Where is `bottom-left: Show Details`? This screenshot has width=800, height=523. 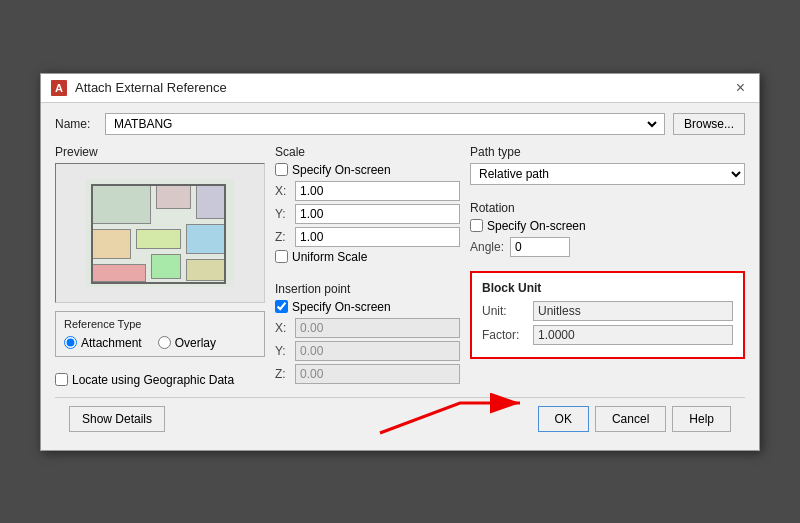
bottom-left: Show Details is located at coordinates (117, 419).